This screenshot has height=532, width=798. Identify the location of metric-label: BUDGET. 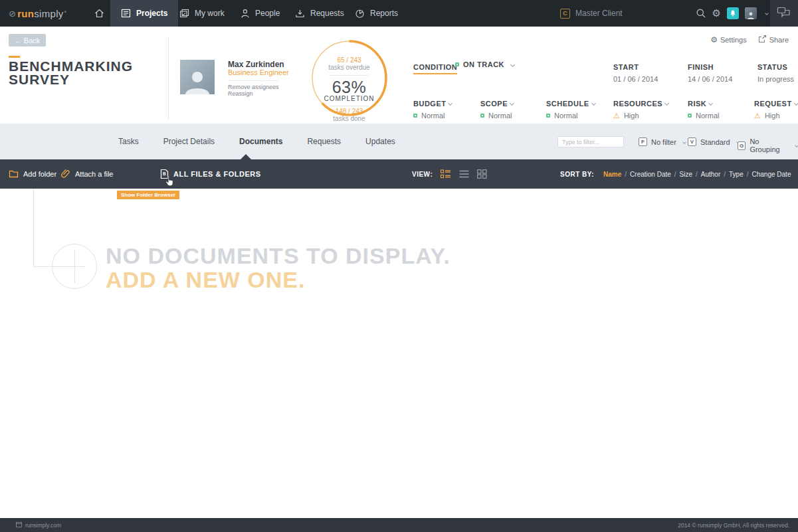
(429, 104).